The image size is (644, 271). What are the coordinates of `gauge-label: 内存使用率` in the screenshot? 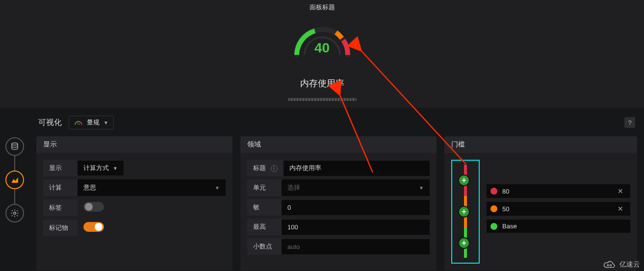 It's located at (322, 83).